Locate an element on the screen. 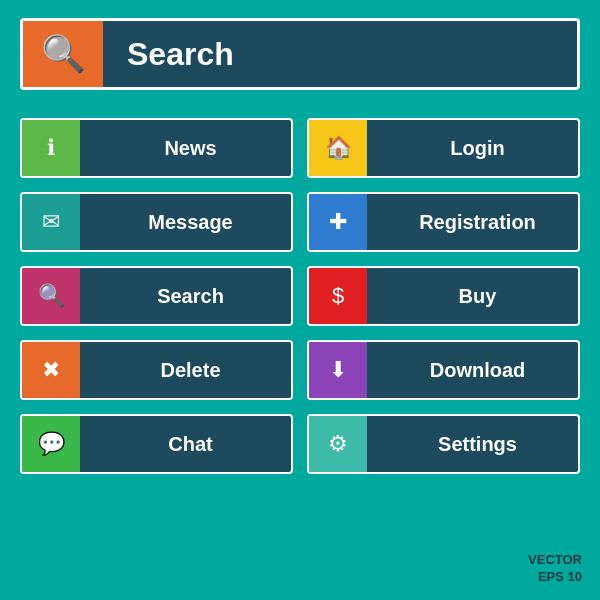  button-delete-label: Delete is located at coordinates (186, 370).